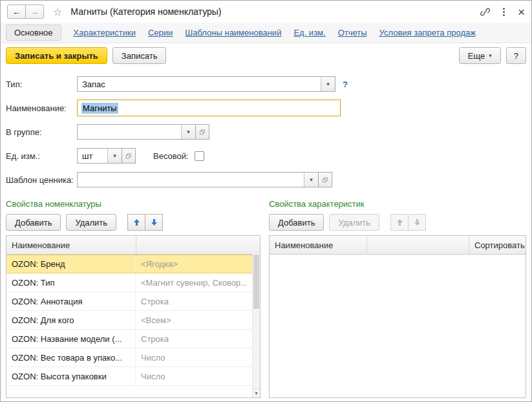 This screenshot has height=402, width=532. Describe the element at coordinates (41, 156) in the screenshot. I see `unit-label: Ед. изм.:` at that location.